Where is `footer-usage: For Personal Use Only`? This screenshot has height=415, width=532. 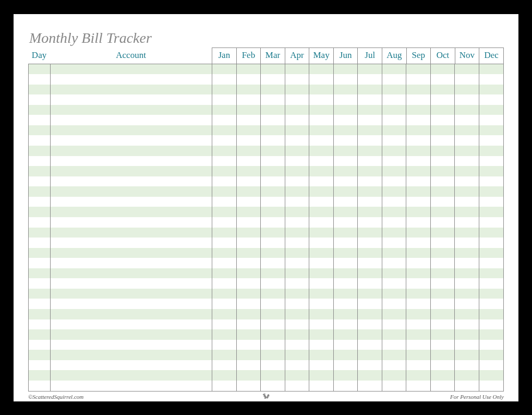 footer-usage: For Personal Use Only is located at coordinates (477, 397).